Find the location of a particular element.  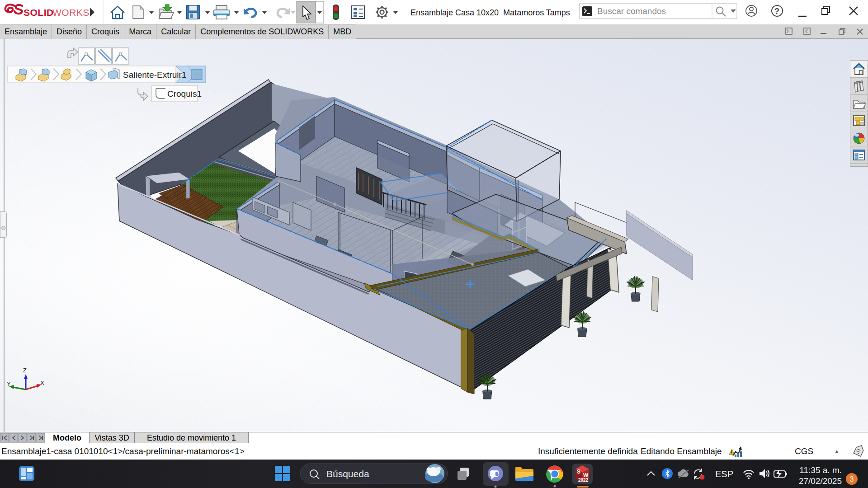

svg-text: 3 is located at coordinates (852, 479).